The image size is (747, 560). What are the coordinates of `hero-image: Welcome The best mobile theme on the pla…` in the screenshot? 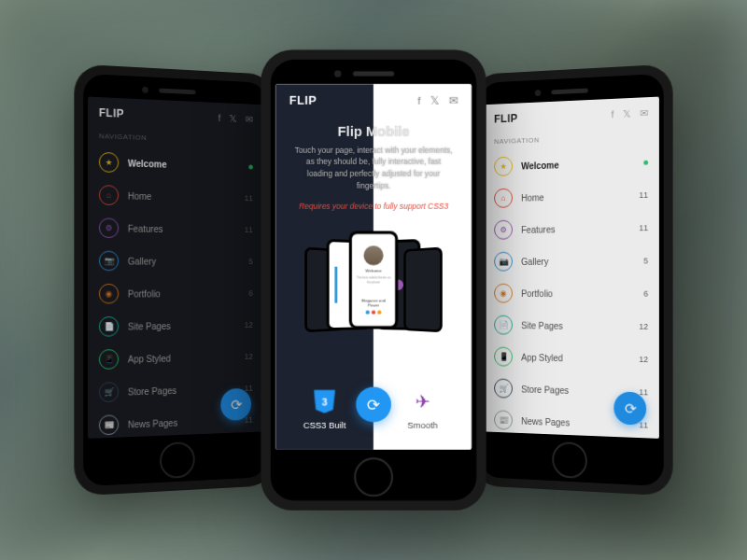 It's located at (374, 295).